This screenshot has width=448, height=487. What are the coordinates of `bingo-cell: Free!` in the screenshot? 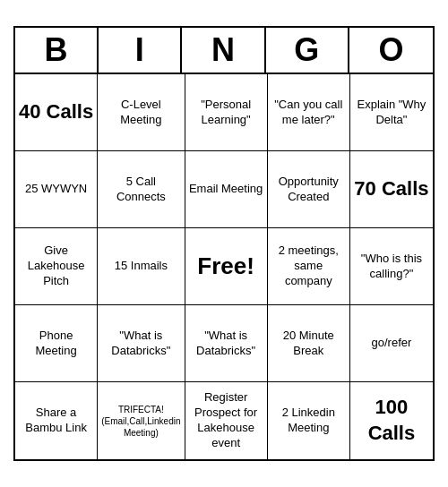 It's located at (227, 267).